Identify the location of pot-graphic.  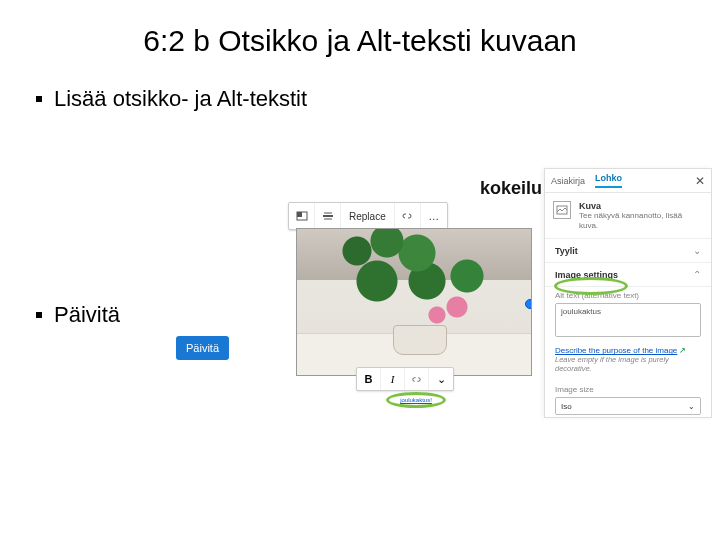
(420, 340).